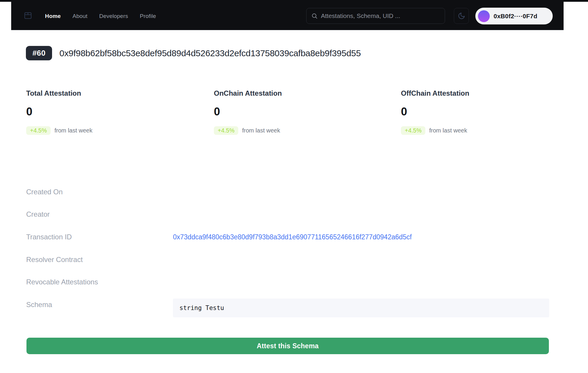 The height and width of the screenshot is (373, 588). Describe the element at coordinates (114, 16) in the screenshot. I see `nav-item-developers: Developers` at that location.